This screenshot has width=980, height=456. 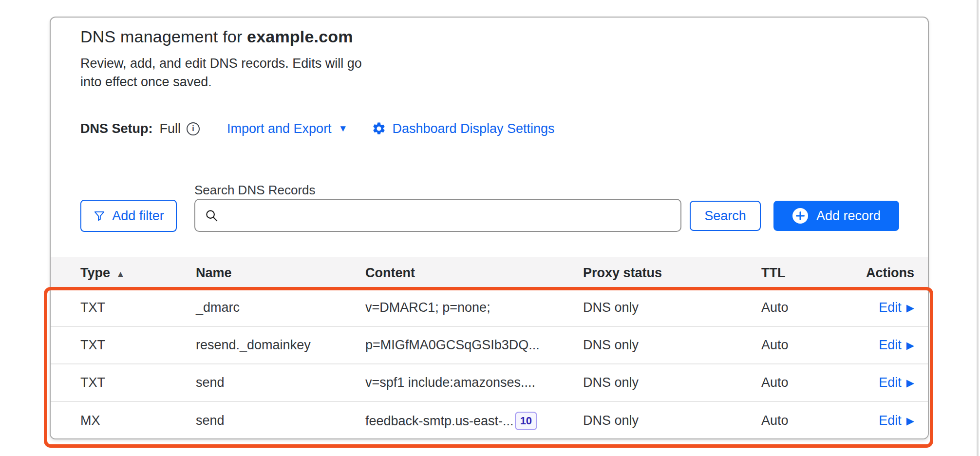 What do you see at coordinates (300, 37) in the screenshot?
I see `page-title-domain: example.com` at bounding box center [300, 37].